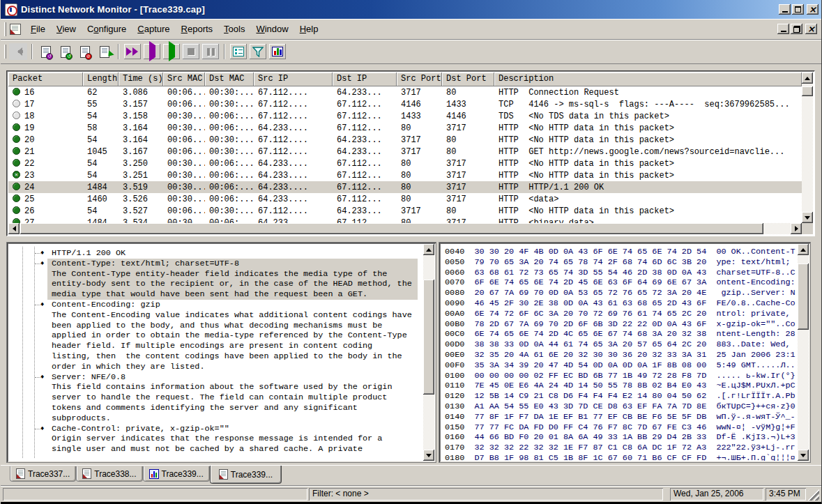 Image resolution: width=822 pixels, height=504 pixels. I want to click on detail-tree-header-row: ♦Content-Encoding: gzip, so click(216, 305).